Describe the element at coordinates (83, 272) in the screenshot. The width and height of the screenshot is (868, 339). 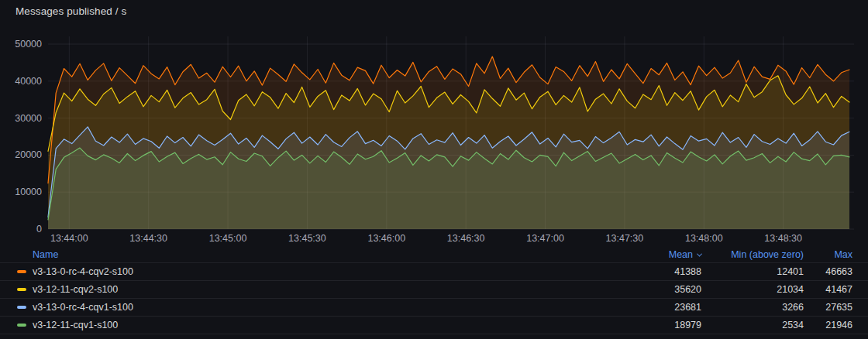
I see `series-name-label: v3-13-0-rc-4-cqv2-s100` at that location.